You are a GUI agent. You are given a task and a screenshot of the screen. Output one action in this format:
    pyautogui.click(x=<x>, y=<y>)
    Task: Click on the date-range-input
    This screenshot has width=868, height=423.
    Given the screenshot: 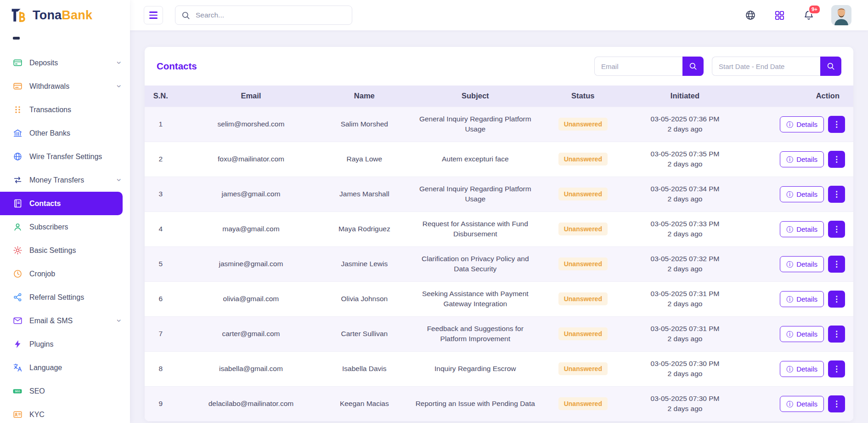 What is the action you would take?
    pyautogui.click(x=766, y=66)
    